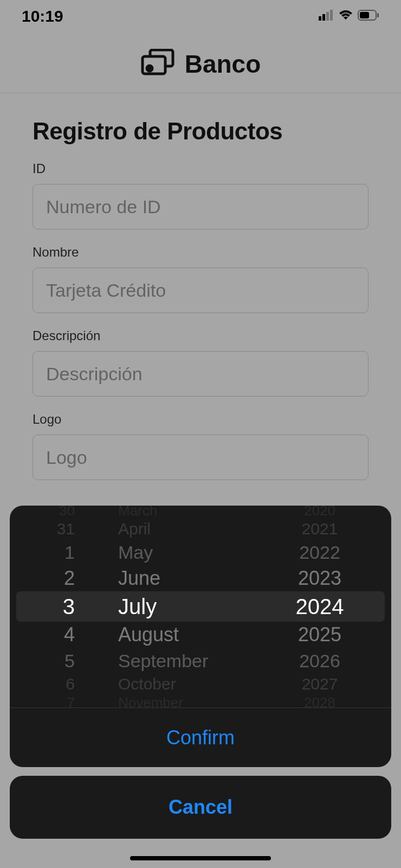  What do you see at coordinates (200, 290) in the screenshot?
I see `name-input` at bounding box center [200, 290].